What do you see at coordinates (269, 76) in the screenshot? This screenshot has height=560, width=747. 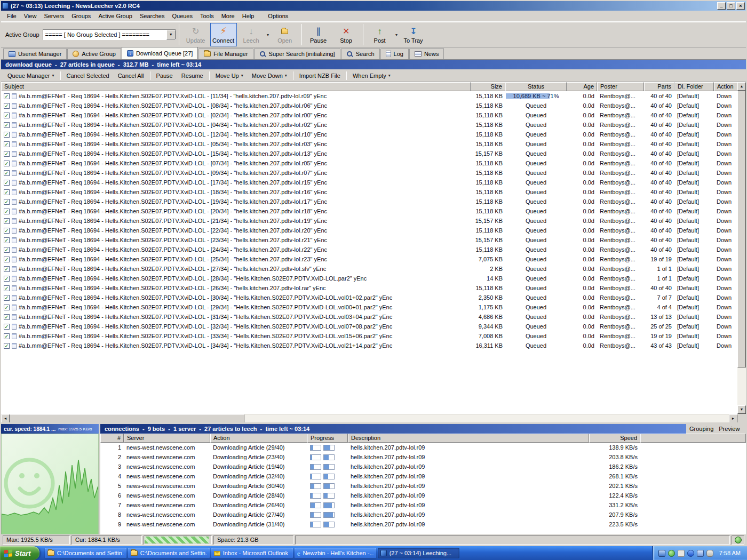 I see `queuebar-move-down-button: Move Down▾` at bounding box center [269, 76].